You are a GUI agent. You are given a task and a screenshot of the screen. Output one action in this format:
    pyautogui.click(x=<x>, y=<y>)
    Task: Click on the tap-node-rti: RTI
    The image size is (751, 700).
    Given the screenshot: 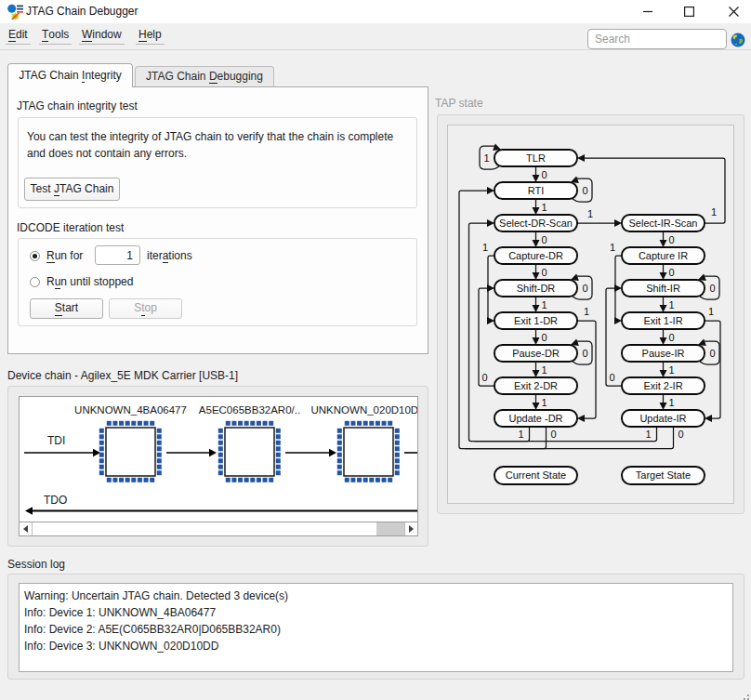 What is the action you would take?
    pyautogui.click(x=535, y=191)
    